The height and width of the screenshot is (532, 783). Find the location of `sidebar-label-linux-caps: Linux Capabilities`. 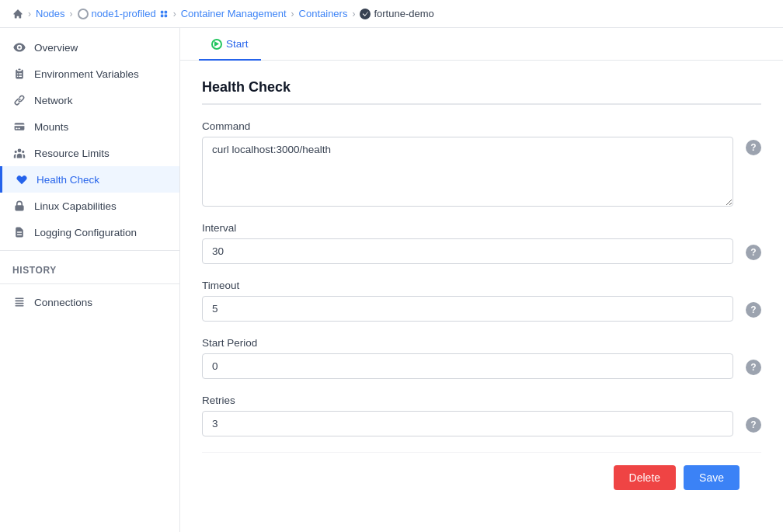

sidebar-label-linux-caps: Linux Capabilities is located at coordinates (75, 207).